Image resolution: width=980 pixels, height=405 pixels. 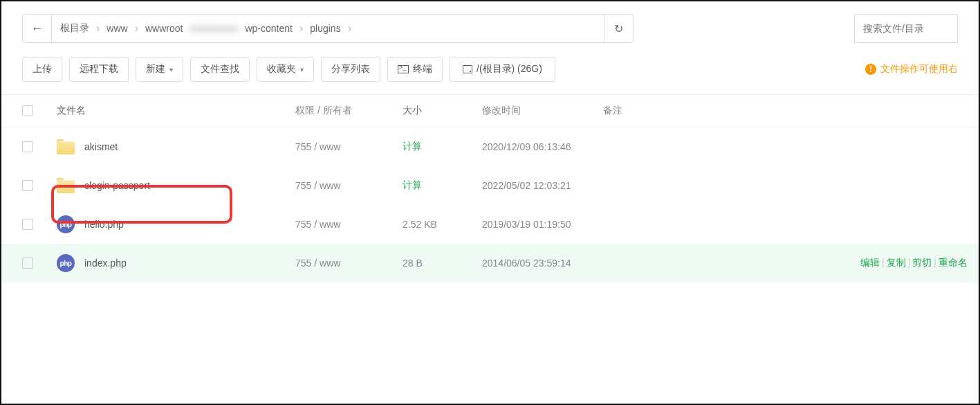 I want to click on breadcrumb-item: www, so click(x=117, y=28).